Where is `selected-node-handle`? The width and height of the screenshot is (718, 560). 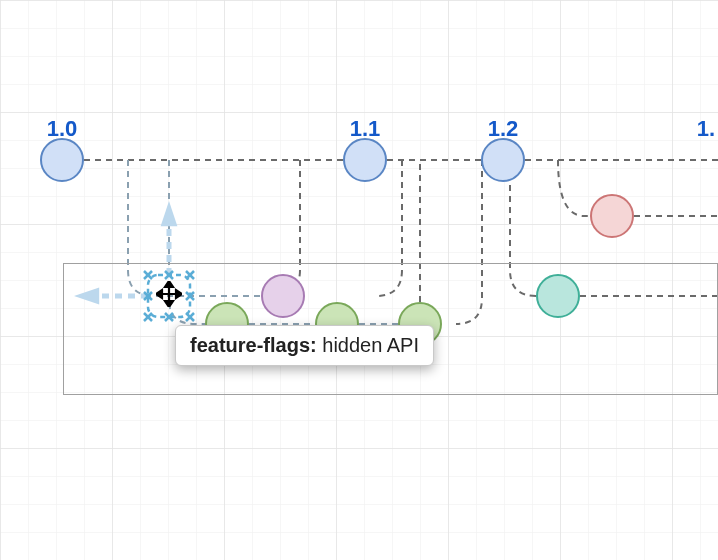
selected-node-handle is located at coordinates (169, 296).